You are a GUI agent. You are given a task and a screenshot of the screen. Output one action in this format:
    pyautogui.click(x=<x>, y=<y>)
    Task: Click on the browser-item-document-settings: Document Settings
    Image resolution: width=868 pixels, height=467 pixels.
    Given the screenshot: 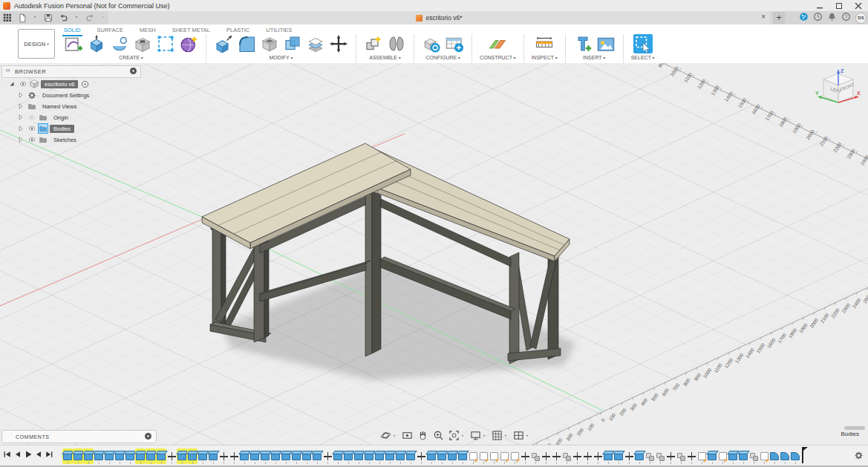 What is the action you would take?
    pyautogui.click(x=79, y=95)
    